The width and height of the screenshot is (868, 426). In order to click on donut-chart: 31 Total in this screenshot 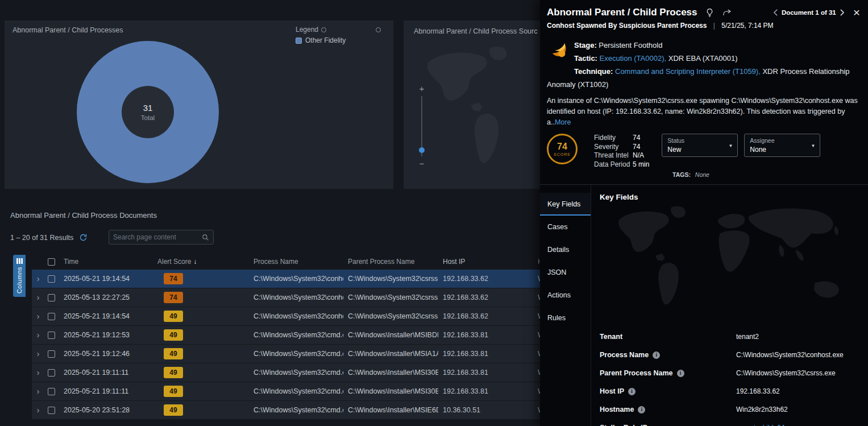, I will do `click(148, 112)`.